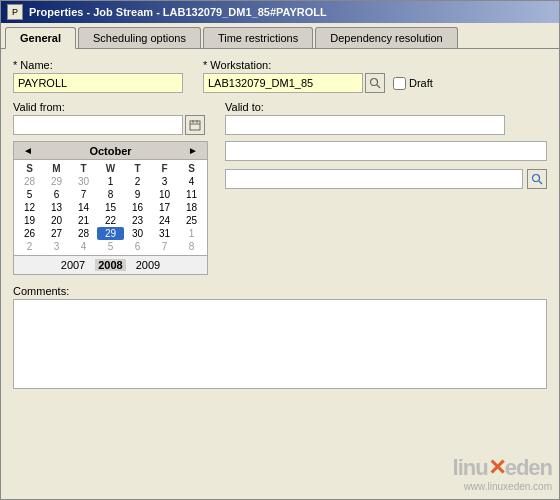  I want to click on cal-day-headers: S M T W T F S, so click(110, 168).